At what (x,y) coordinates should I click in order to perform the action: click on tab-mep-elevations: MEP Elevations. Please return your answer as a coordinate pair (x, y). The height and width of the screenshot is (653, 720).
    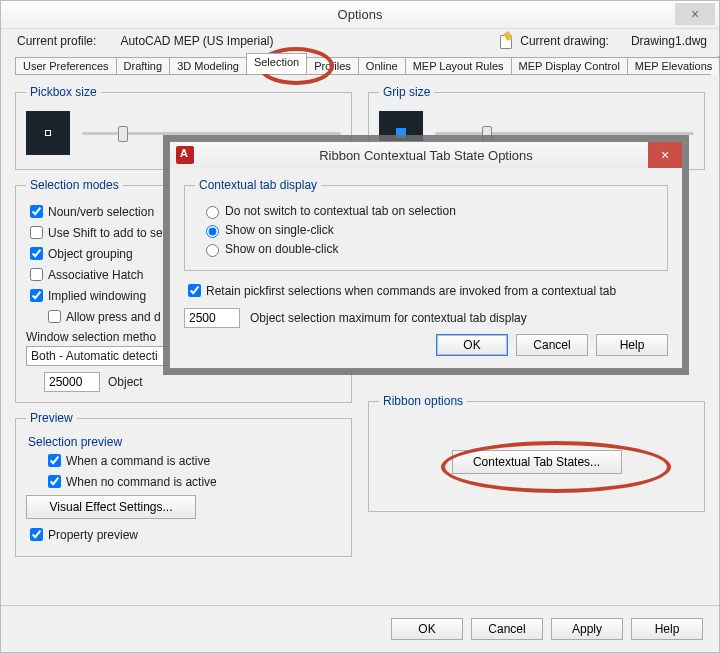
    Looking at the image, I should click on (674, 66).